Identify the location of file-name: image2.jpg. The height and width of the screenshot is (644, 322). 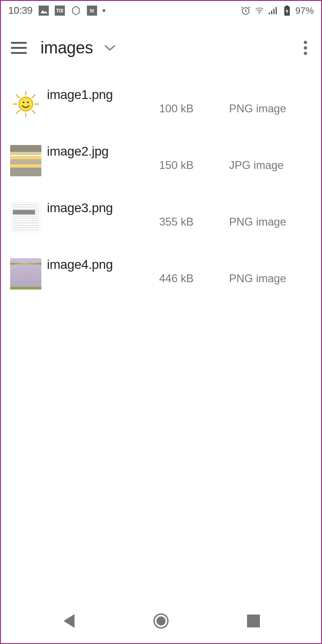
(100, 151).